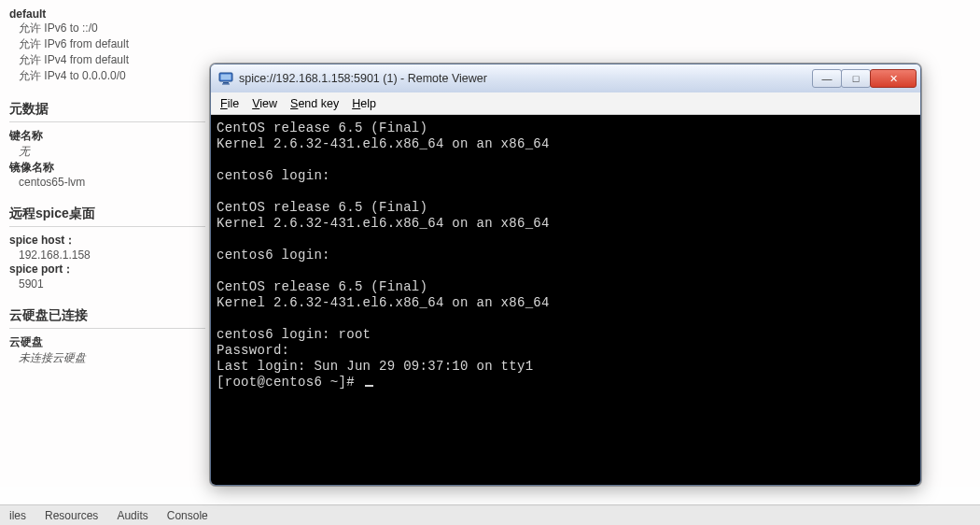 The image size is (980, 525). I want to click on window-buttons: — □ ✕, so click(864, 78).